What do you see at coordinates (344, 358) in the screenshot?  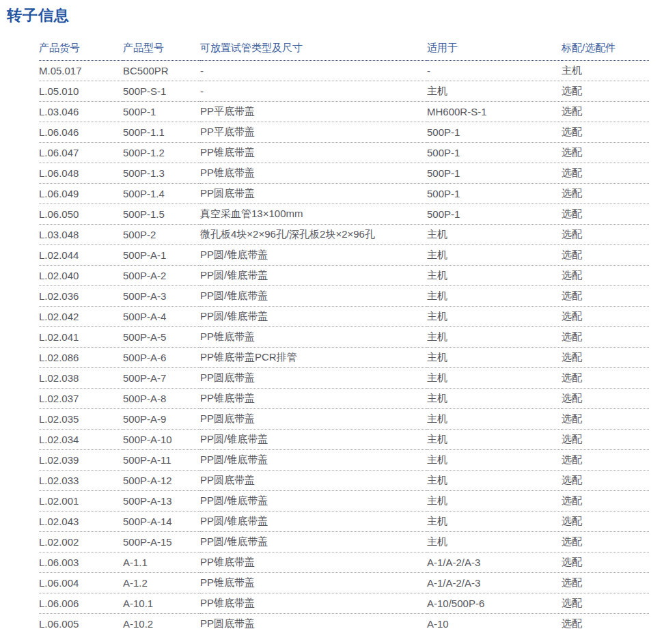 I see `table-row: L.02.086500P-A-6PP锥底带盖PCR排管主机选配` at bounding box center [344, 358].